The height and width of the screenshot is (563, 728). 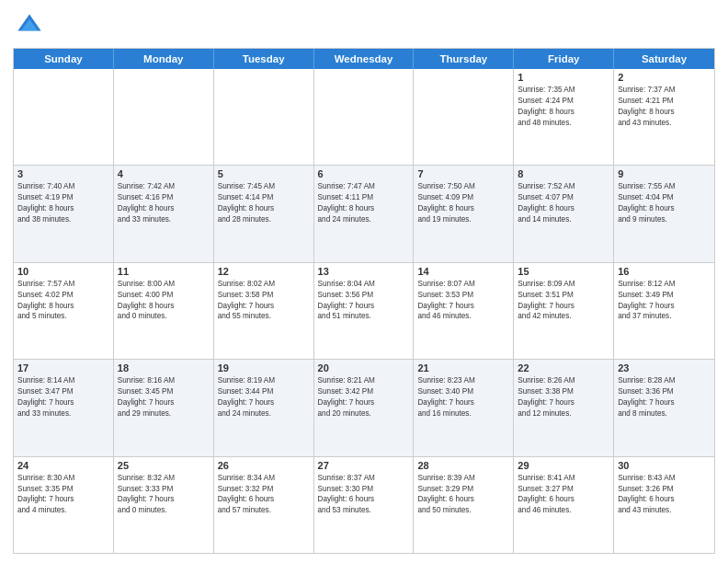 What do you see at coordinates (564, 59) in the screenshot?
I see `calendar-header-cell: Friday` at bounding box center [564, 59].